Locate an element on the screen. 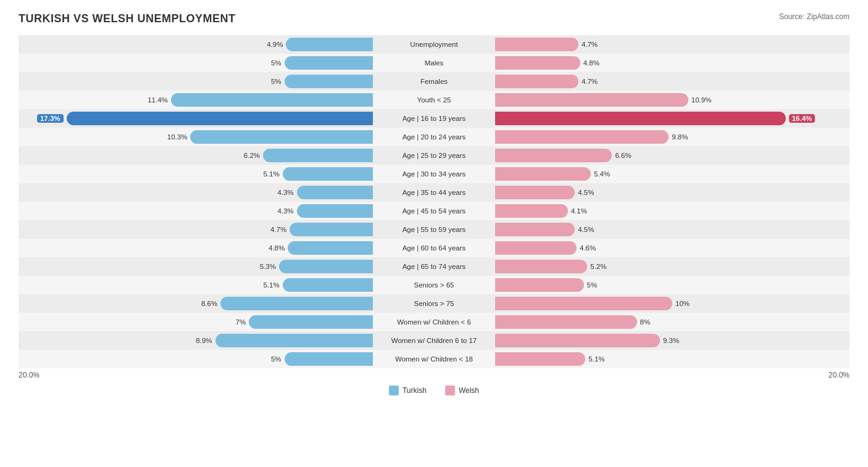 This screenshot has height=467, width=868. welsh-value: 5.1% is located at coordinates (598, 359).